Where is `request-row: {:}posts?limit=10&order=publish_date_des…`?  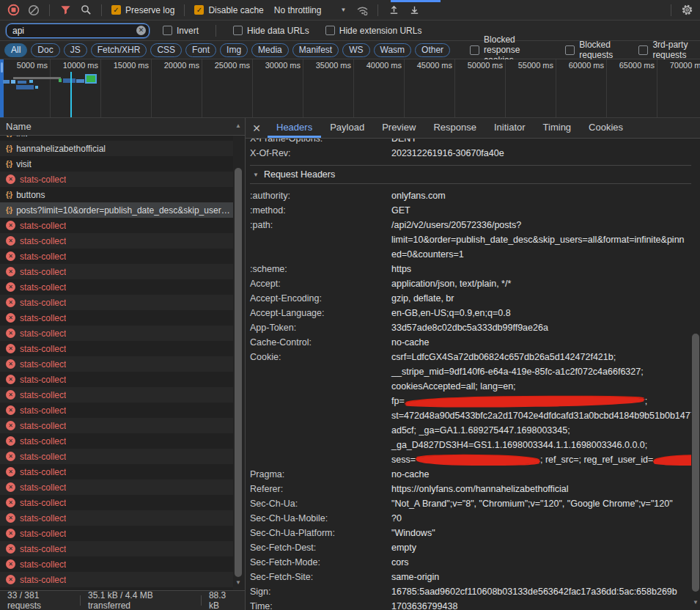 request-row: {:}posts?limit=10&order=publish_date_des… is located at coordinates (117, 210).